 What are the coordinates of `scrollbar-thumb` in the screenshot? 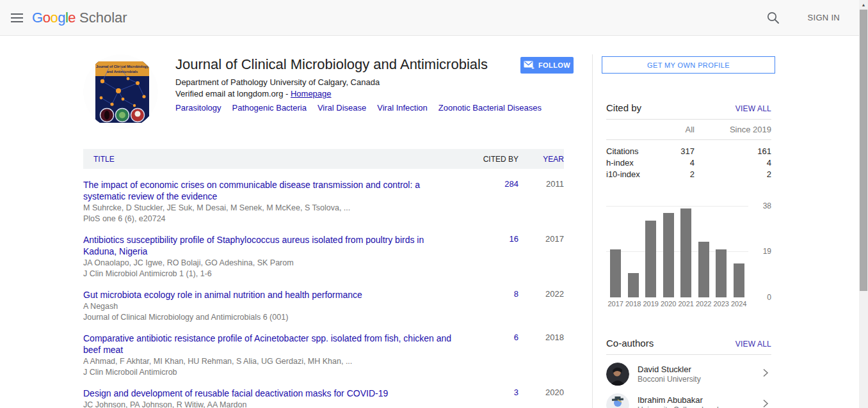 It's located at (864, 150).